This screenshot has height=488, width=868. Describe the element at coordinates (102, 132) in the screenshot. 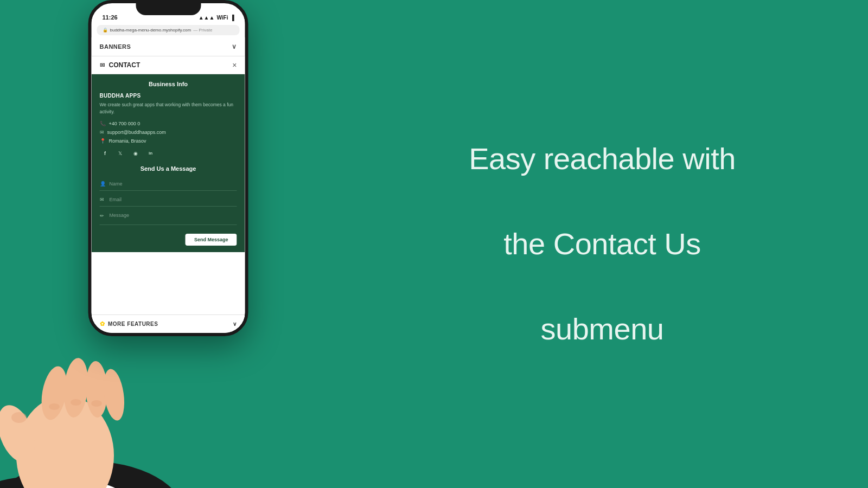

I see `email-icon: ✉` at that location.